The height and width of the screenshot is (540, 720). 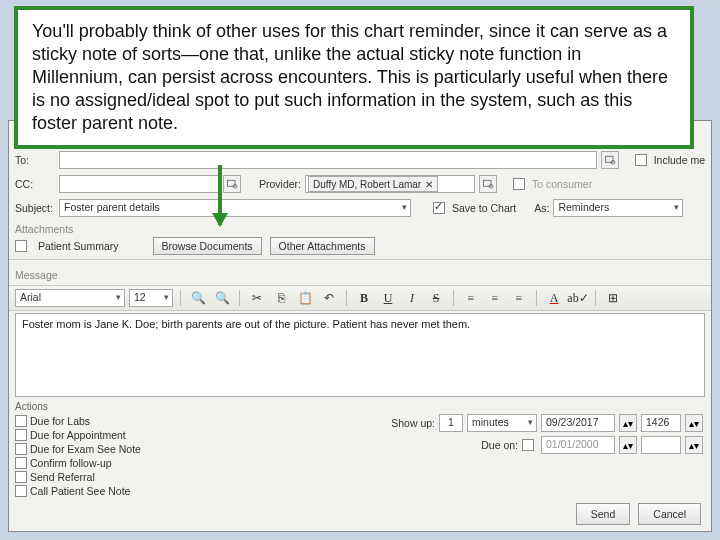 What do you see at coordinates (70, 298) in the screenshot?
I see `font-combo: Arial` at bounding box center [70, 298].